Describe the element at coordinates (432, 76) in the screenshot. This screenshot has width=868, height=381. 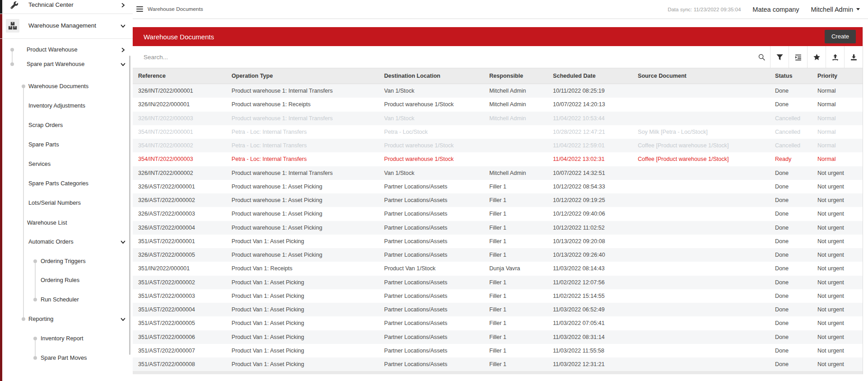
I see `column-header-destination-location: Destination Location` at that location.